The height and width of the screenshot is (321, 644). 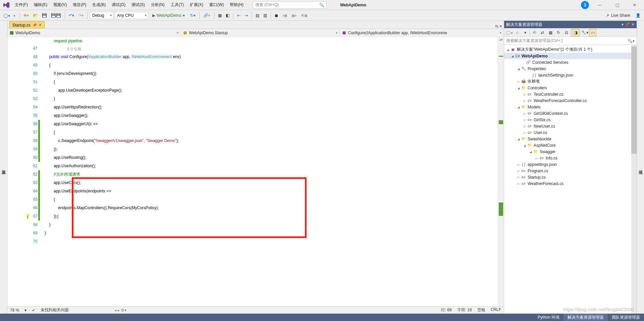 I want to click on menu-build: 生成(B), so click(x=99, y=5).